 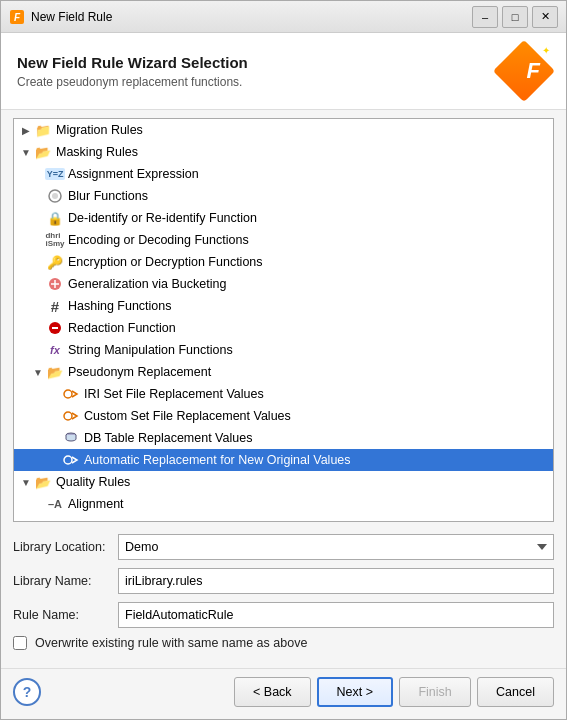 I want to click on automatic-replacement-label: Automatic Replacement for New Original V…, so click(x=218, y=460).